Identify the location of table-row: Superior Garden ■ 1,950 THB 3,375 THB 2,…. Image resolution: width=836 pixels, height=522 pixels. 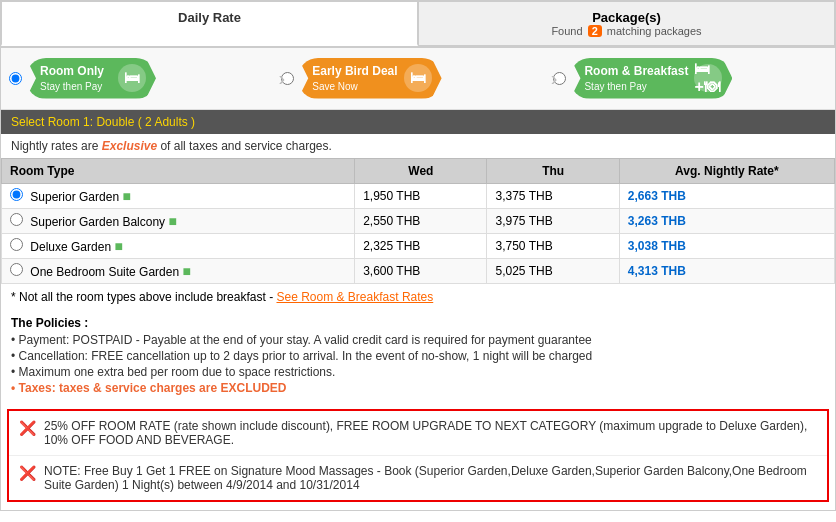
(418, 196).